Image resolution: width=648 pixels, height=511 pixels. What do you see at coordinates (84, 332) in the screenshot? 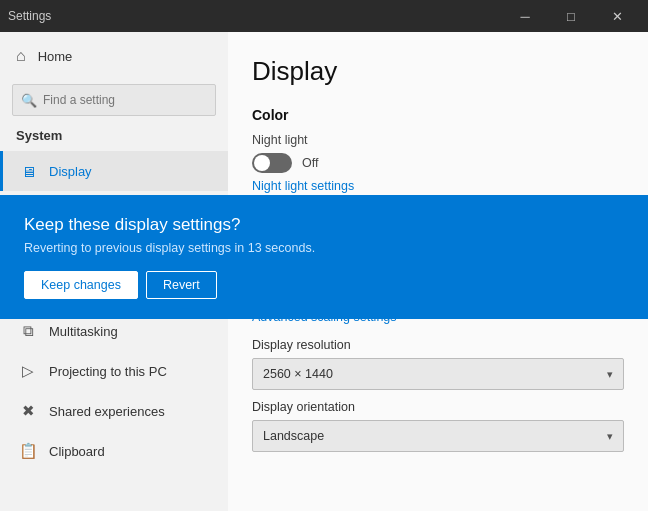
I see `sidebar-item-multitasking-label: Multitasking` at bounding box center [84, 332].